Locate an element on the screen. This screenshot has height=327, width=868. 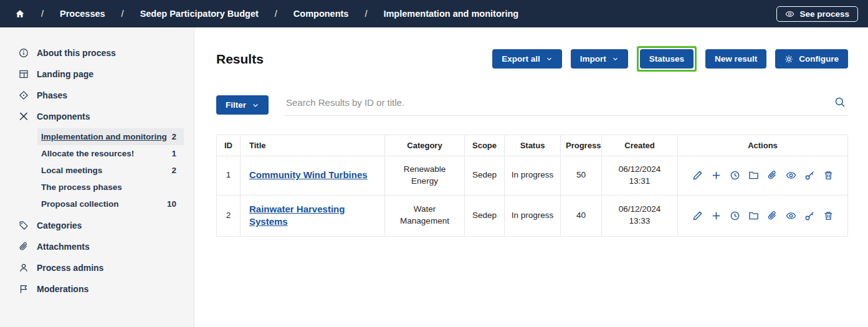
search-field is located at coordinates (566, 105).